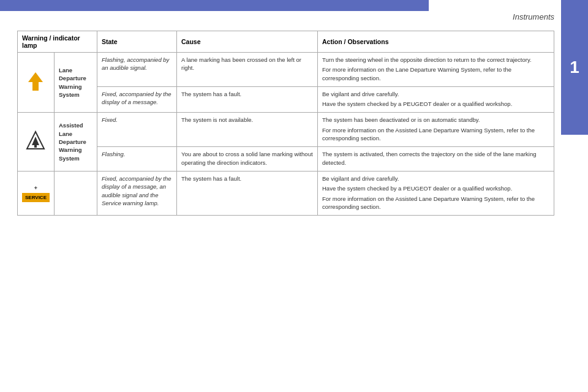 The width and height of the screenshot is (588, 392). What do you see at coordinates (286, 159) in the screenshot?
I see `table-row: Flashing.You are about to cross a solid …` at bounding box center [286, 159].